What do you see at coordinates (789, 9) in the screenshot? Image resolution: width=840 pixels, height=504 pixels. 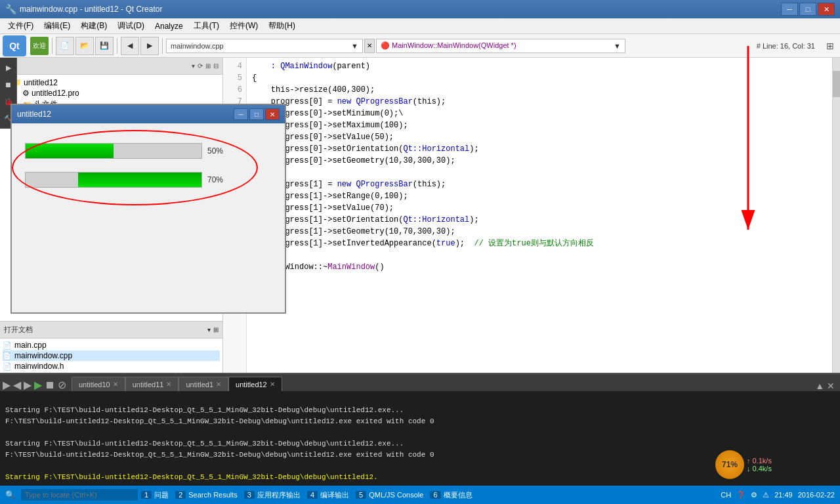 I see `minimize-button: ─` at bounding box center [789, 9].